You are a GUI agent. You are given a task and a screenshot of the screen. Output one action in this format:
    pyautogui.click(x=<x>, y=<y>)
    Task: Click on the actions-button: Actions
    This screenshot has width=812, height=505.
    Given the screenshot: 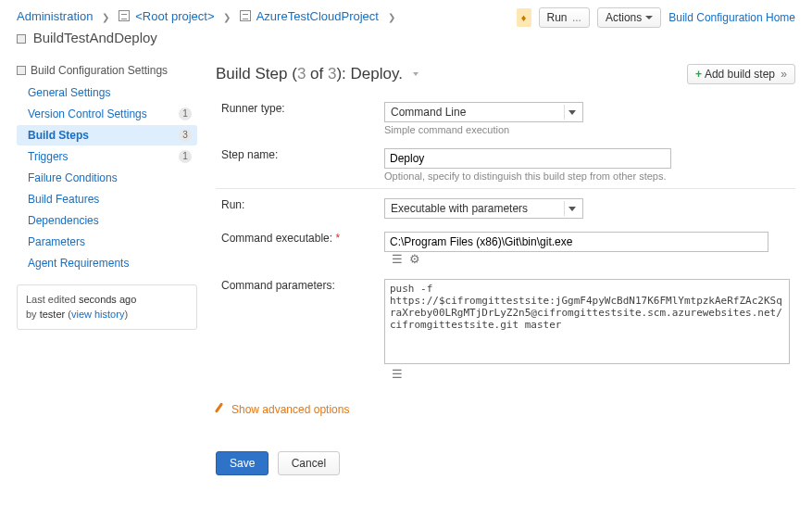 What is the action you would take?
    pyautogui.click(x=630, y=18)
    